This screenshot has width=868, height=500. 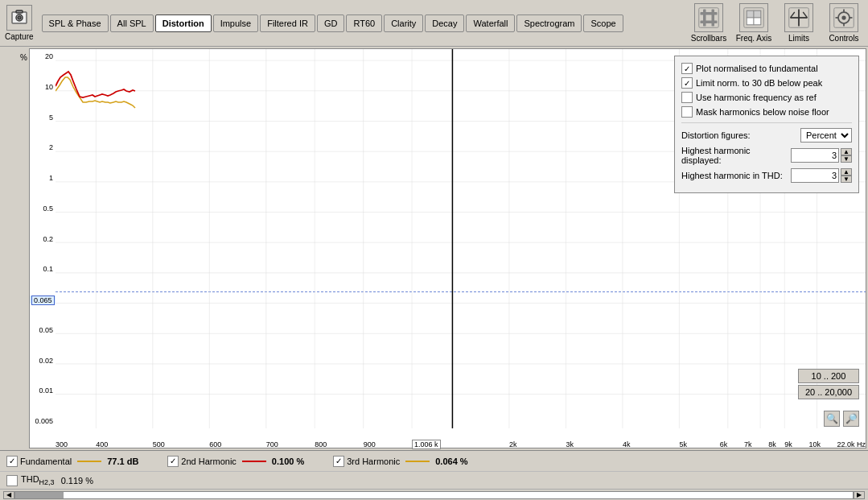 I want to click on tab-scope: Scope, so click(x=603, y=23).